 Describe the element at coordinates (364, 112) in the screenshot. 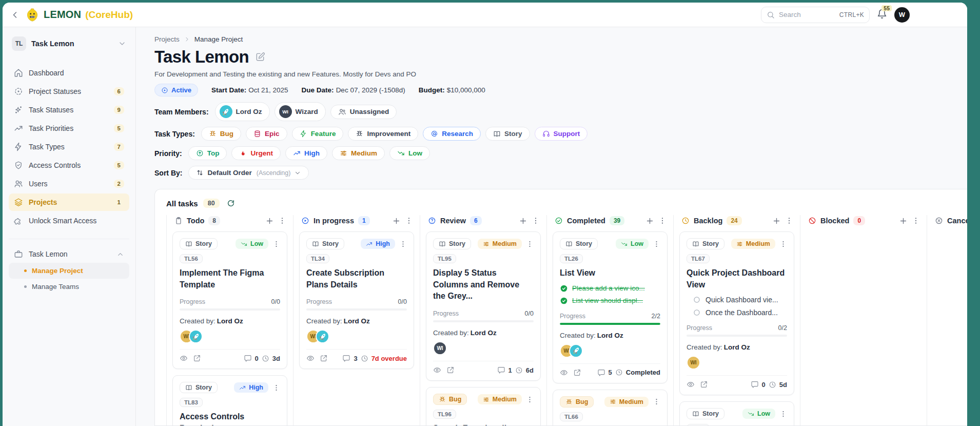

I see `team-member-unassigned: Unassigned` at that location.